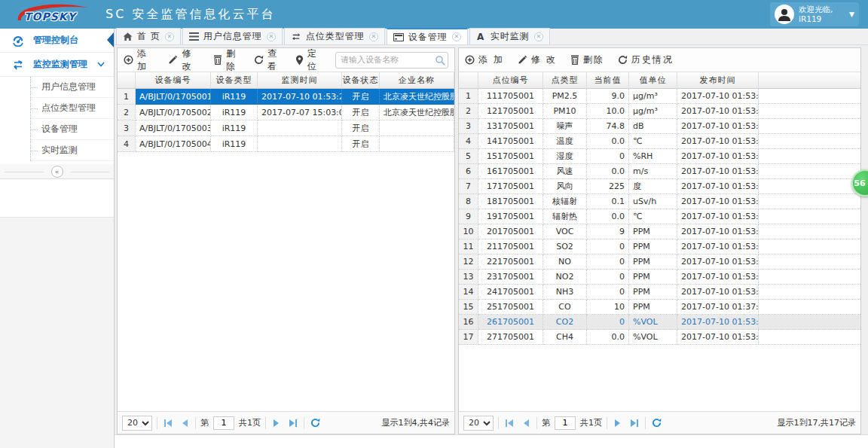 This screenshot has height=448, width=868. I want to click on table-cell: 0.0, so click(608, 172).